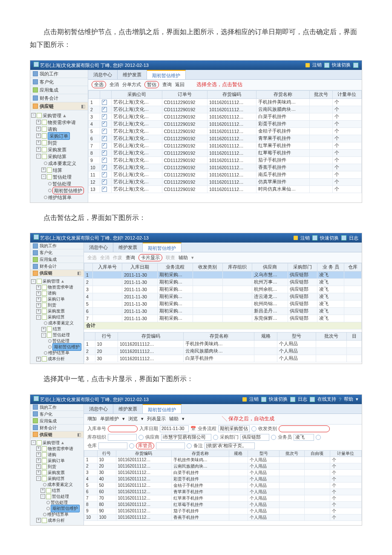 The image size is (392, 555). Describe the element at coordinates (122, 437) in the screenshot. I see `input-kczz` at that location.